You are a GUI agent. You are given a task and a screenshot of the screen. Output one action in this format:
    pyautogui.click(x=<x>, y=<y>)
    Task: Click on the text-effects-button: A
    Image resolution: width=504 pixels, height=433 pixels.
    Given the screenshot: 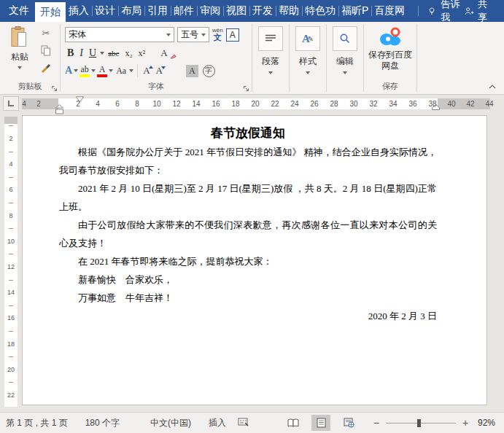 What is the action you would take?
    pyautogui.click(x=69, y=71)
    